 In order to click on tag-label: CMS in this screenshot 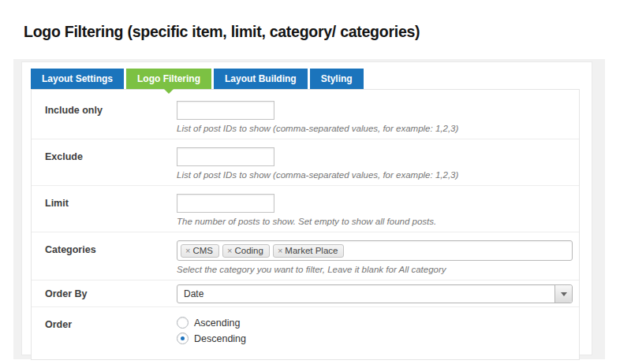, I will do `click(203, 251)`.